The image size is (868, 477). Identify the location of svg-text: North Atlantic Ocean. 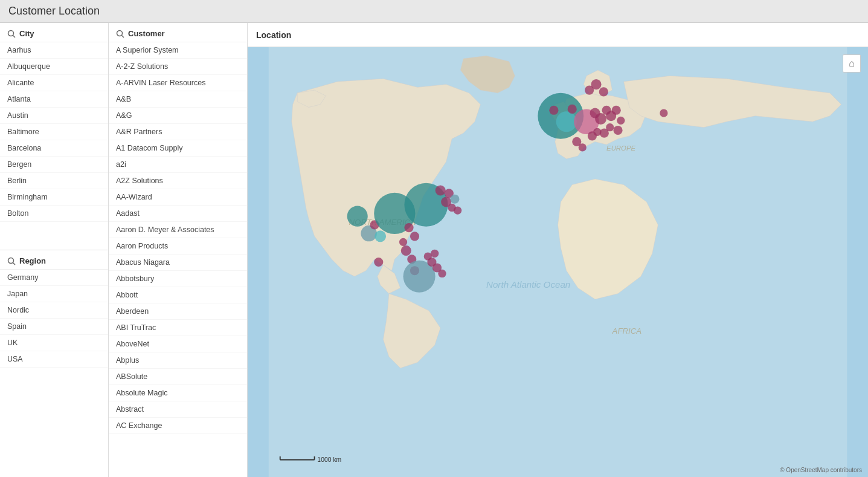
(528, 284).